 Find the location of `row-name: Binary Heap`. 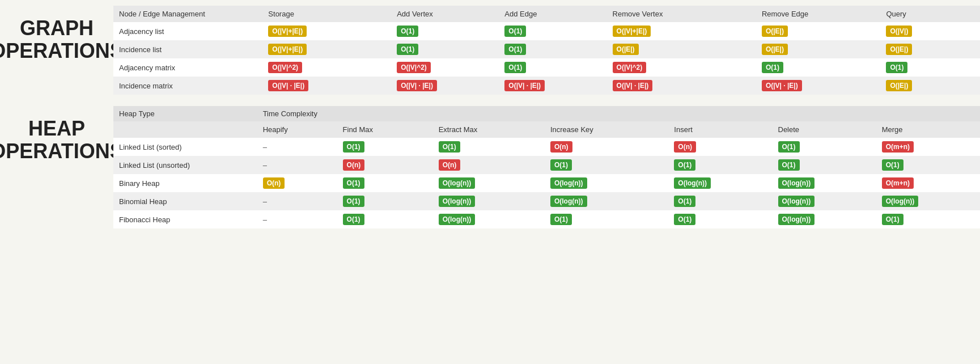

row-name: Binary Heap is located at coordinates (185, 183).